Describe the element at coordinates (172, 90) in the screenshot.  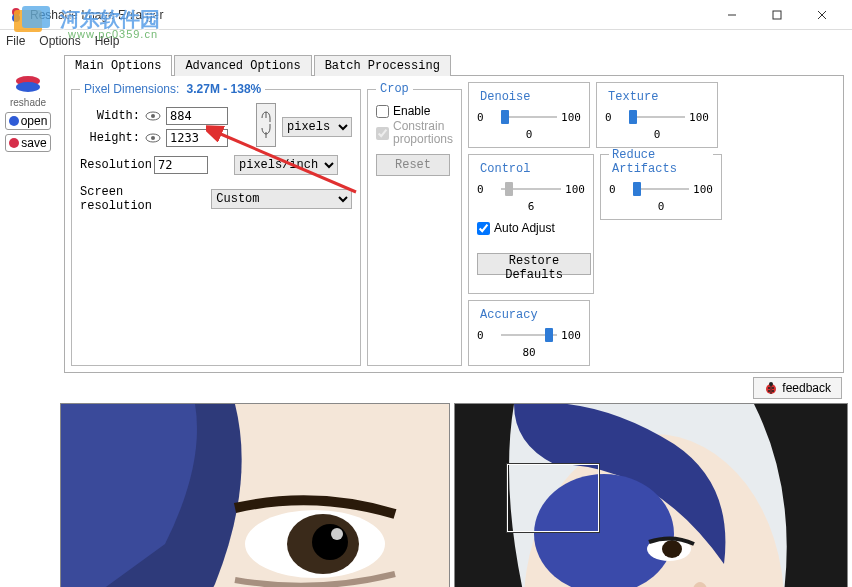
I see `pixel-dimensions-legend: Pixel Dimensions: 3.27M - 138%` at that location.